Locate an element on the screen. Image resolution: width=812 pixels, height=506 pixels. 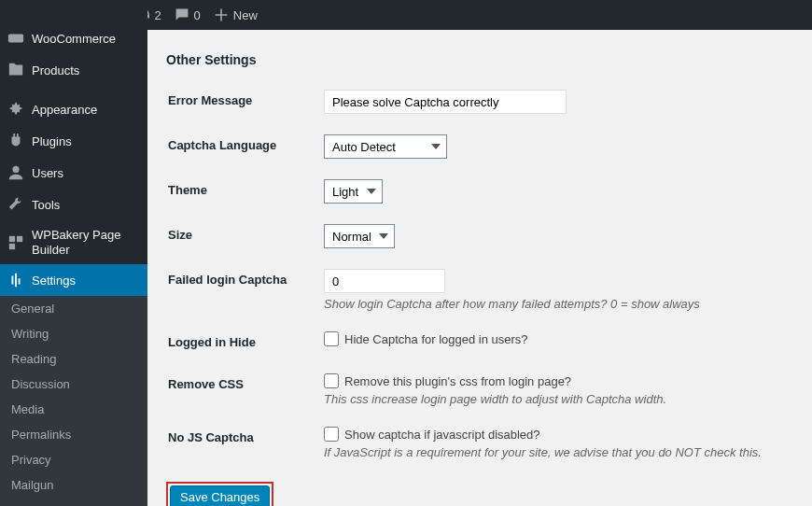
sub-discussion: Discussion is located at coordinates (74, 385).